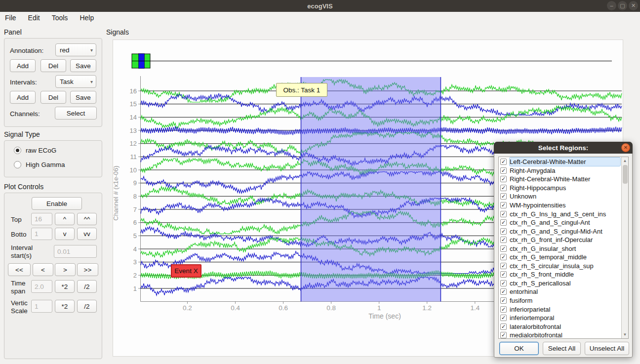  What do you see at coordinates (83, 66) in the screenshot?
I see `annotation-save-button: Save` at bounding box center [83, 66].